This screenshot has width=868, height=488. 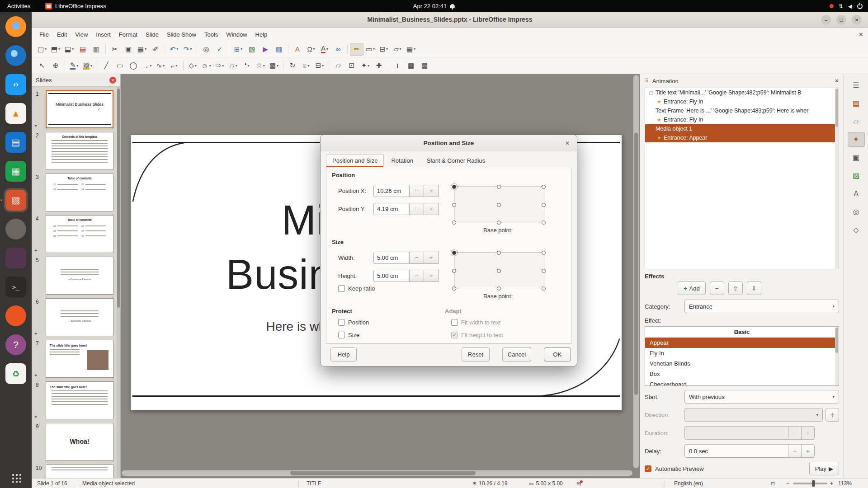 What do you see at coordinates (75, 6) in the screenshot?
I see `focused-app-menu: LibreOffice Impress` at bounding box center [75, 6].